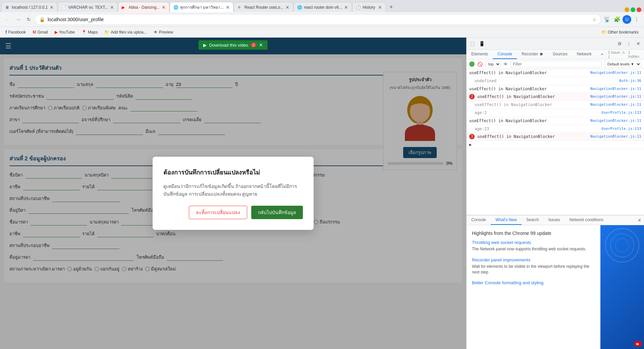 This screenshot has height=349, width=644. I want to click on star-icon: ☆, so click(594, 19).